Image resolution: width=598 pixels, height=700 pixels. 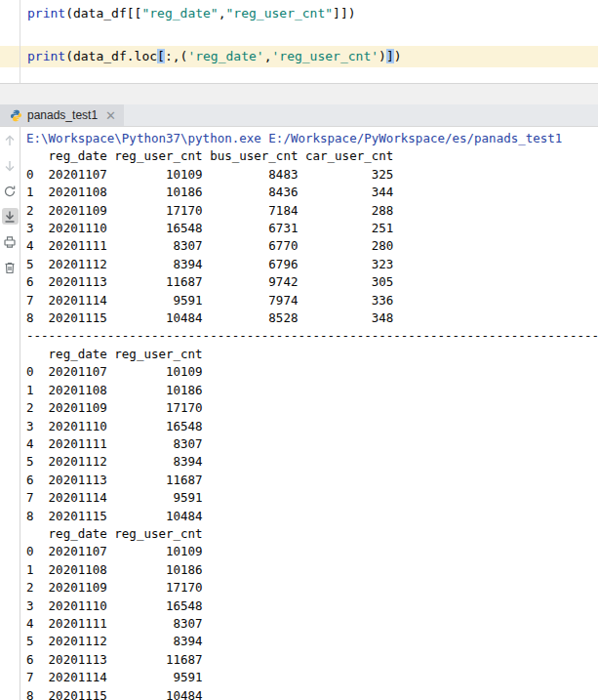 What do you see at coordinates (280, 14) in the screenshot?
I see `code-token: "reg_user_cnt"` at bounding box center [280, 14].